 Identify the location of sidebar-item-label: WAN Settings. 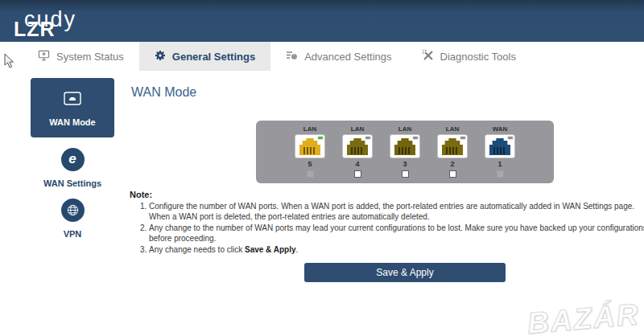
(72, 183).